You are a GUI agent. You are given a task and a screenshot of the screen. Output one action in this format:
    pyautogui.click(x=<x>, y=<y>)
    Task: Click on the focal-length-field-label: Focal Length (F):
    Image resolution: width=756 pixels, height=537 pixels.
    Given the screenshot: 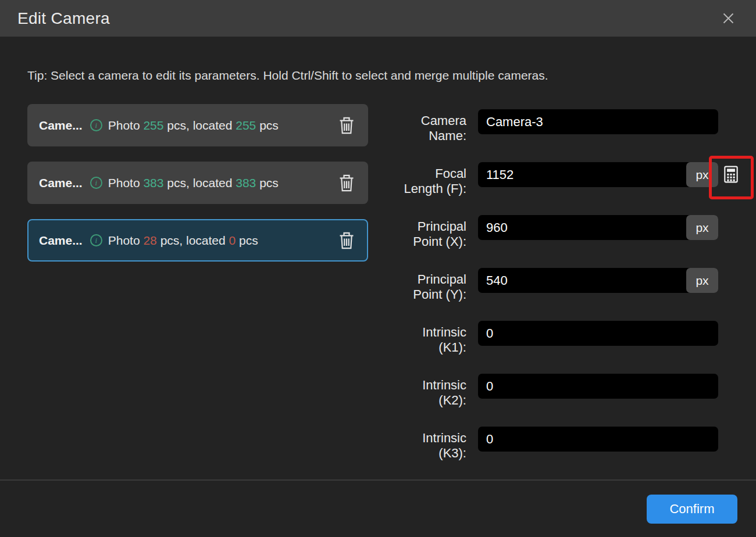 What is the action you would take?
    pyautogui.click(x=434, y=179)
    